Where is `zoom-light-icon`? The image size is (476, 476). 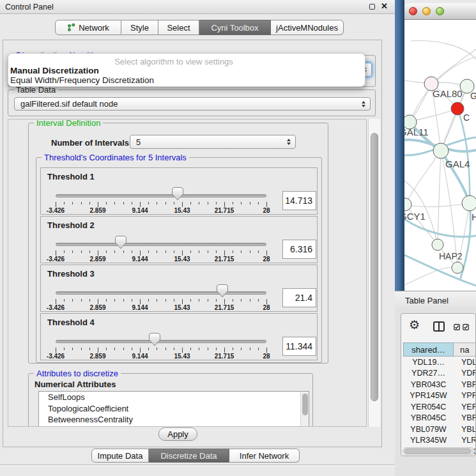
zoom-light-icon is located at coordinates (440, 12).